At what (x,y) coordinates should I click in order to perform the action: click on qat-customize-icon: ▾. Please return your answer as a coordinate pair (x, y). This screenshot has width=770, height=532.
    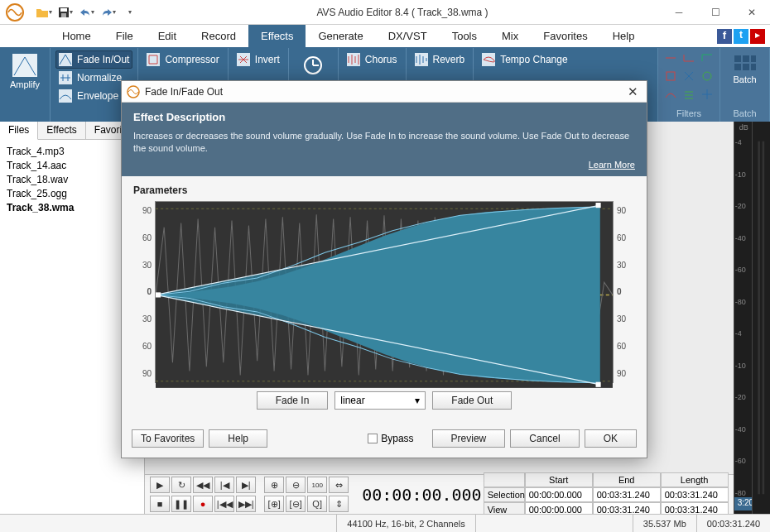
    Looking at the image, I should click on (130, 12).